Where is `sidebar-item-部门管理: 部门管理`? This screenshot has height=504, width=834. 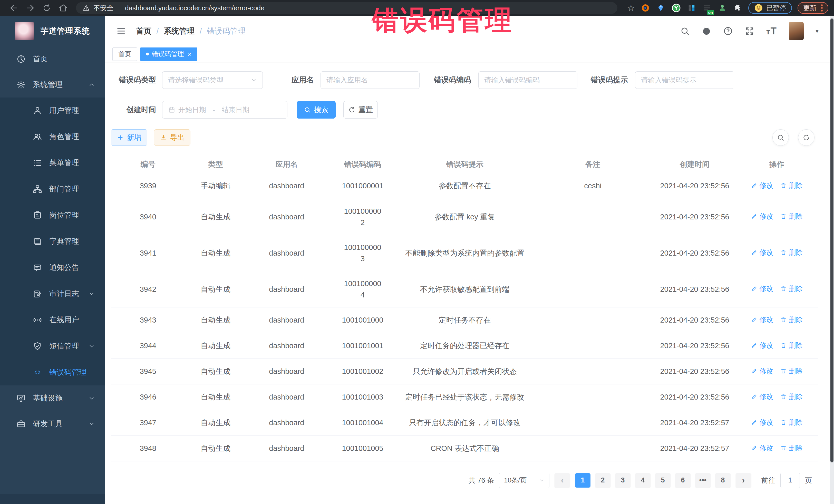
sidebar-item-部门管理: 部门管理 is located at coordinates (52, 189).